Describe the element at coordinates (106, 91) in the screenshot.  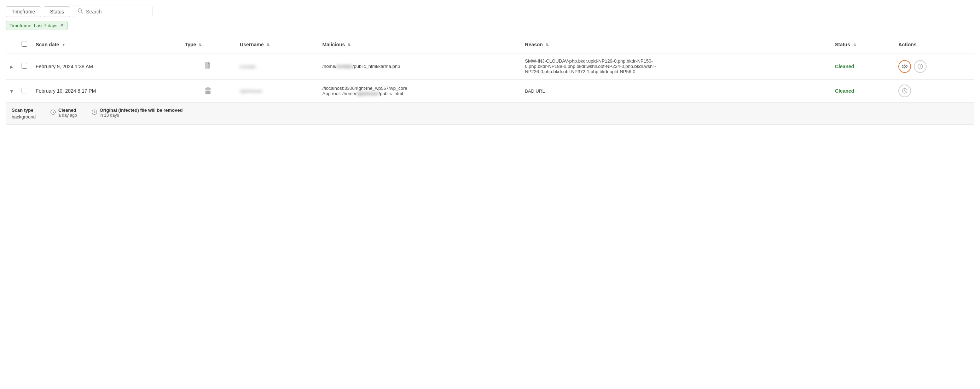
I see `row2-scan-date: February 10, 2024 8:17 PM` at that location.